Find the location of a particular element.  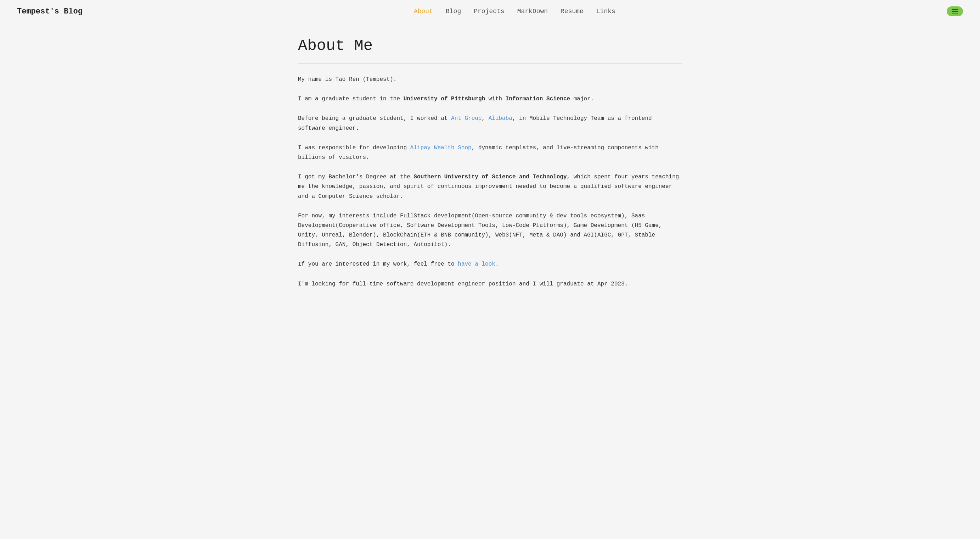

para-job: I'm looking for full-time software devel… is located at coordinates (490, 284).